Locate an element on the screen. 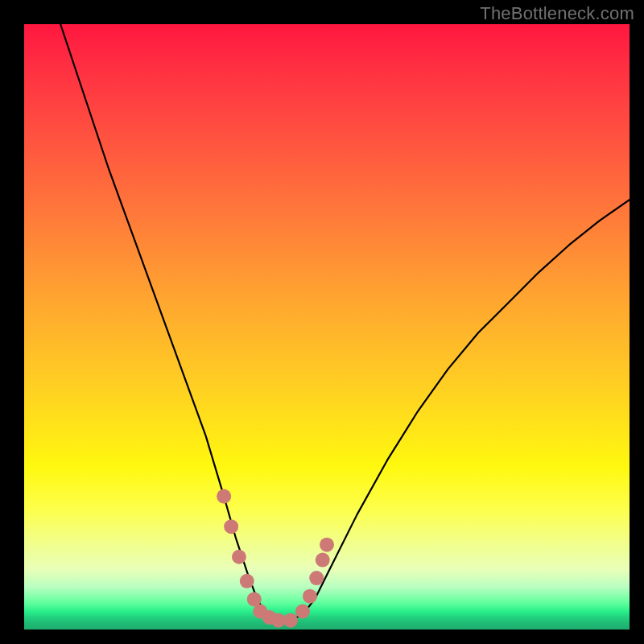  optimum-markers is located at coordinates (275, 559).